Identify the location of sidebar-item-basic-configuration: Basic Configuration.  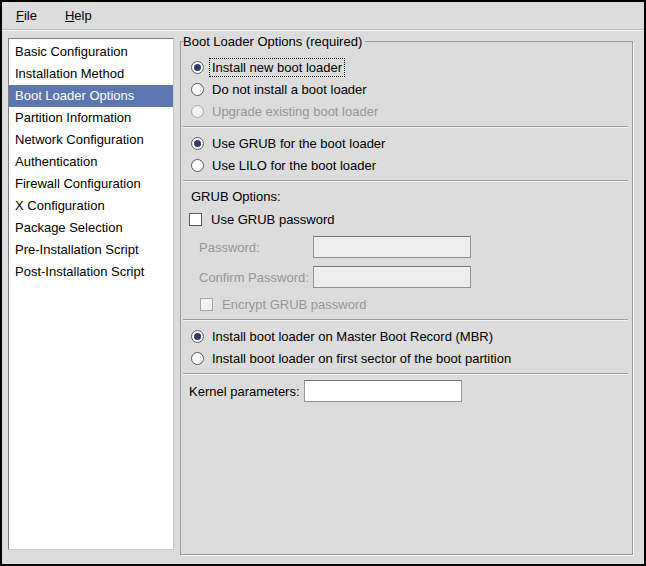
(91, 52).